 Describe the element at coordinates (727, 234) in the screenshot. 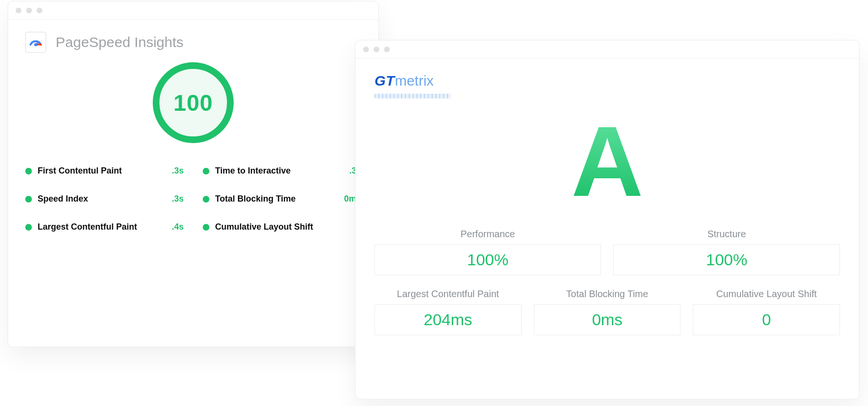

I see `gtmetrix-label: Structure` at that location.